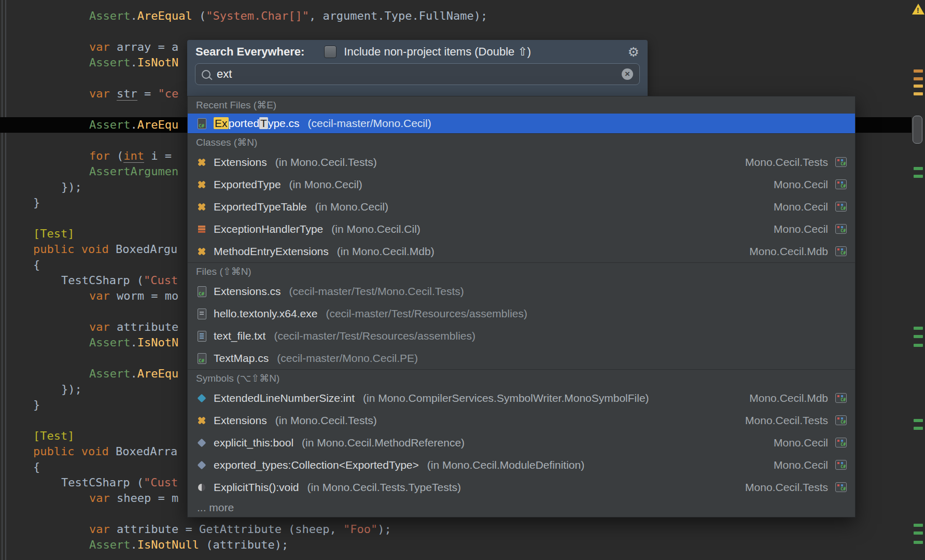 This screenshot has height=560, width=925. I want to click on code-token: array = a, so click(144, 47).